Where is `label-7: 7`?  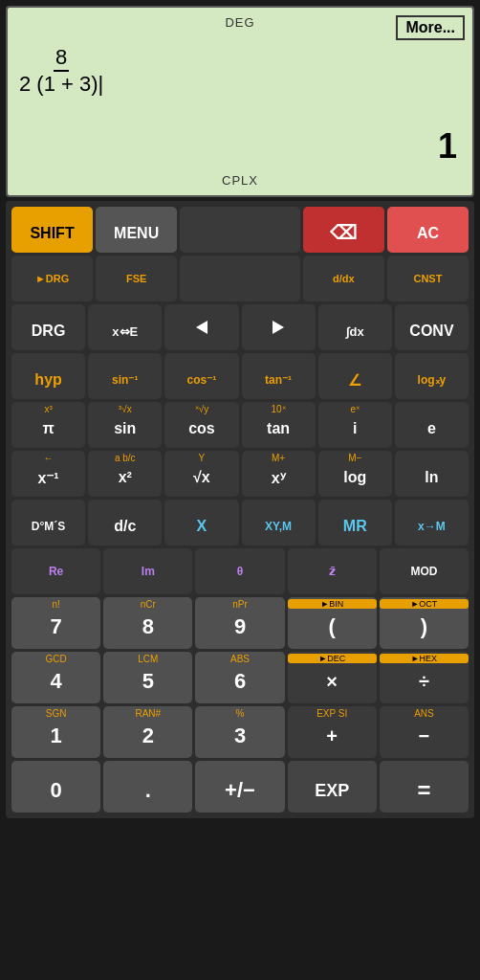
label-7: 7 is located at coordinates (55, 627).